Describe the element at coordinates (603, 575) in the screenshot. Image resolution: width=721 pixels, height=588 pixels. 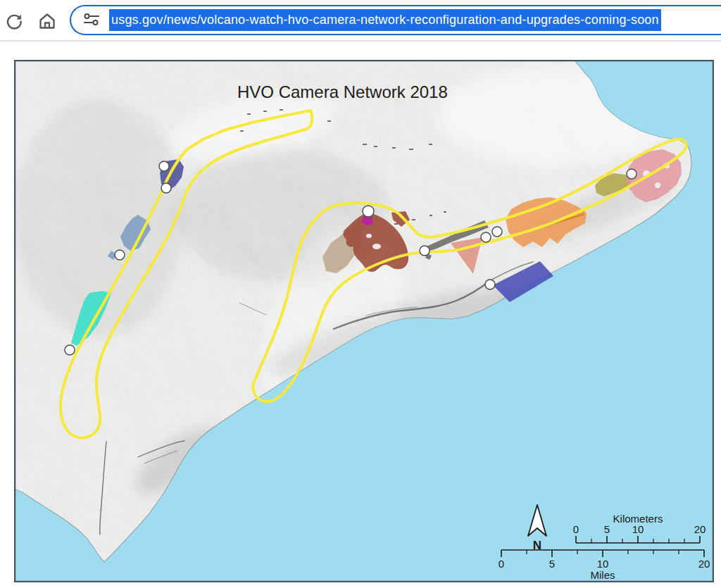
I see `scalebar-mi-title: Miles` at that location.